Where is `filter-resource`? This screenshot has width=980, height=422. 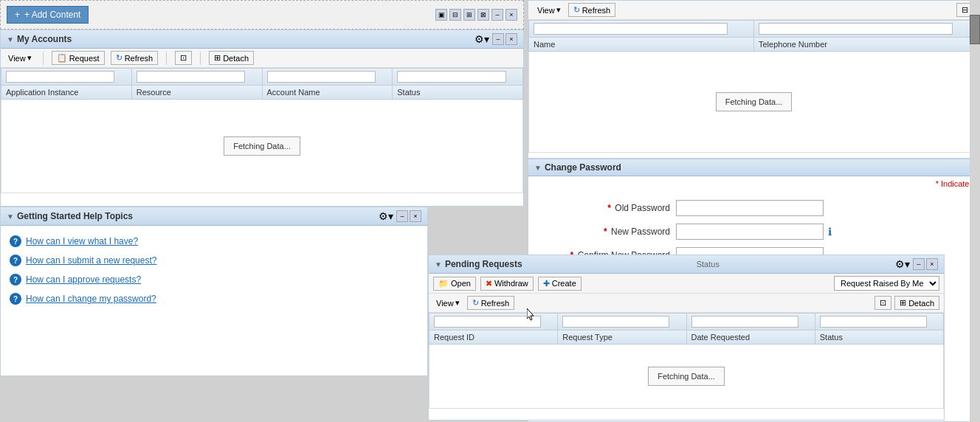
filter-resource is located at coordinates (190, 77).